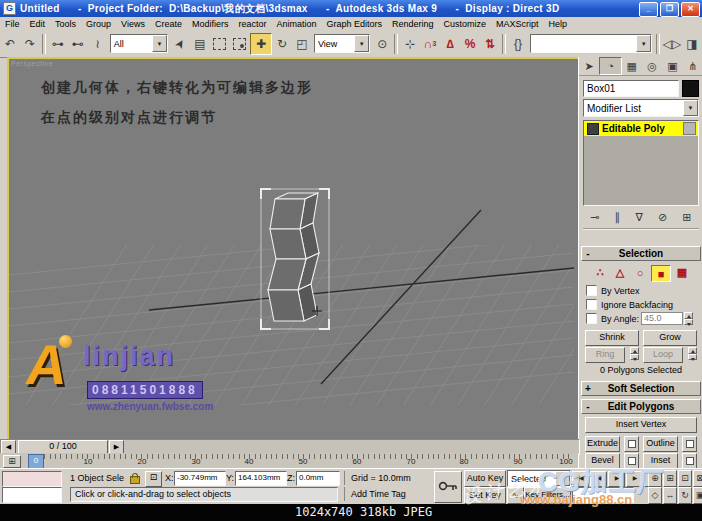 Image resolution: width=702 pixels, height=521 pixels. Describe the element at coordinates (641, 254) in the screenshot. I see `selection-rollout-header: - Selection` at that location.